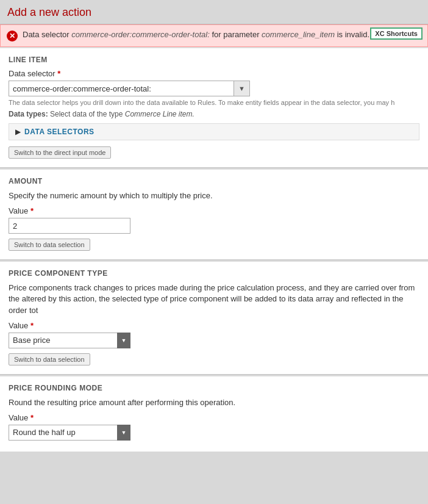  Describe the element at coordinates (222, 34) in the screenshot. I see `error-text: Data selector commerce-order:commerce-or…` at that location.